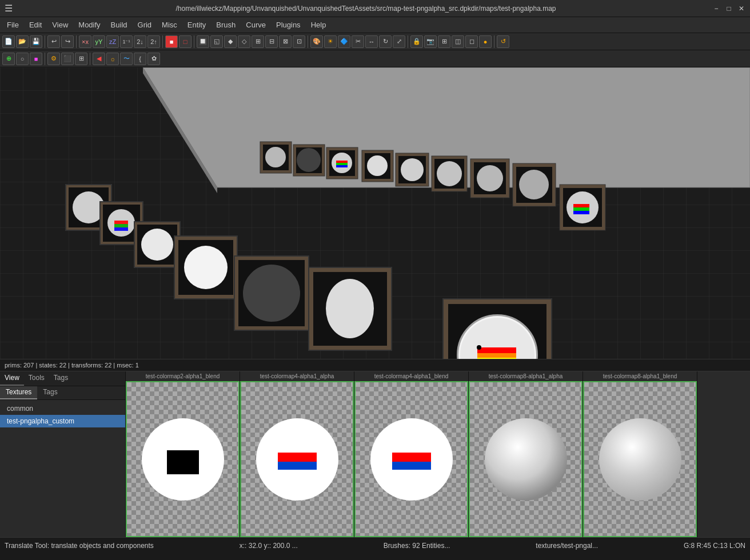  I want to click on cam-button: 📷, so click(430, 42).